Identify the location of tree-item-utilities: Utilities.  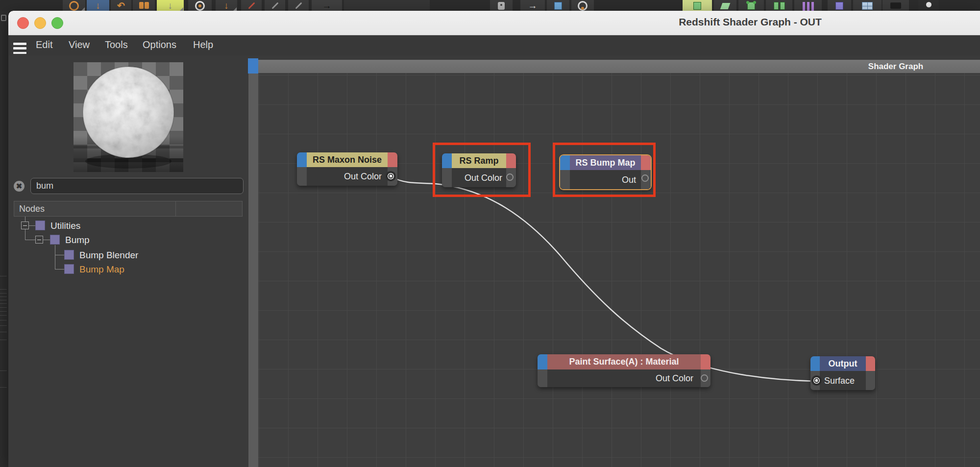
(66, 226).